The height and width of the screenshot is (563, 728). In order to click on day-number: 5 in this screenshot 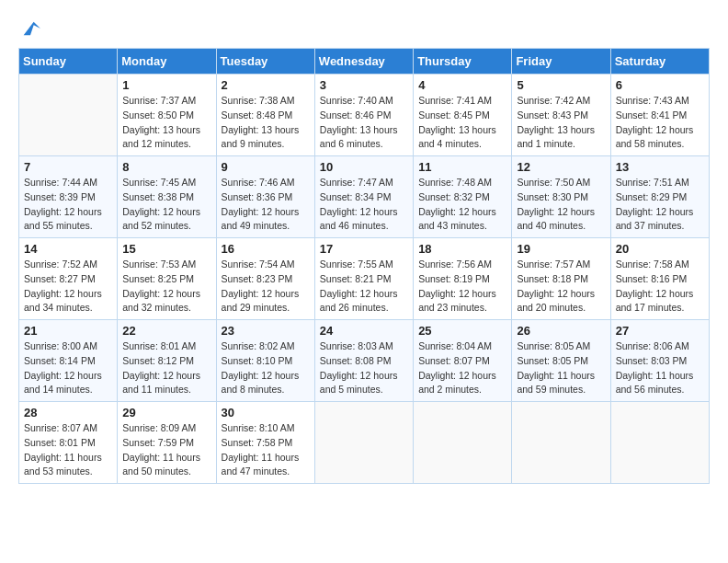, I will do `click(561, 85)`.